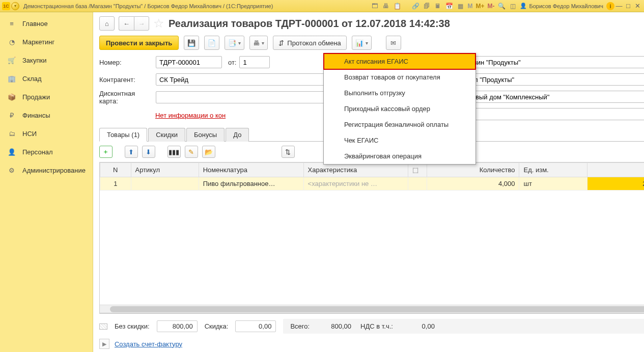 This screenshot has width=644, height=352. I want to click on sidebar-item-admin: ⚙Администрирование, so click(46, 170).